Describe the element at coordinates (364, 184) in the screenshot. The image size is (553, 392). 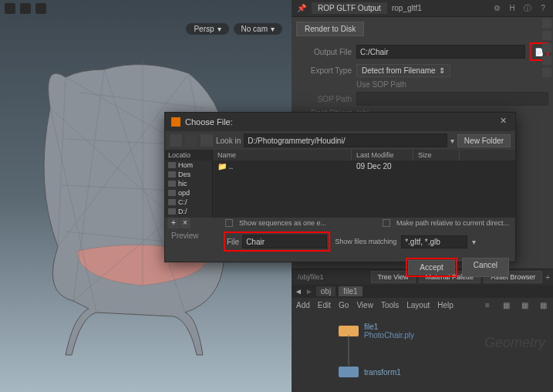
I see `file-list: Name Last Modifie Size 📁 .. 09 Dec 20` at that location.